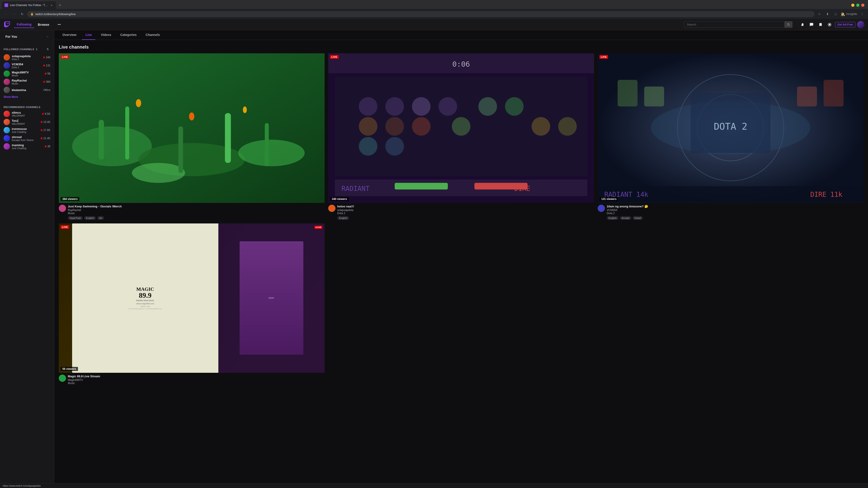  Describe the element at coordinates (731, 137) in the screenshot. I see `stream-card-vcm-stream: DOTA 2 RADIANT 14k DIRE 11k LIVE 131 vie…` at that location.